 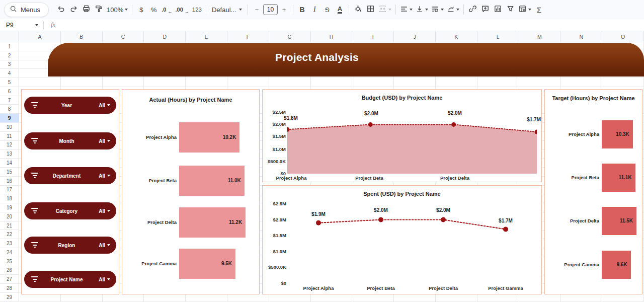 I want to click on functions-button: Σ, so click(x=539, y=10).